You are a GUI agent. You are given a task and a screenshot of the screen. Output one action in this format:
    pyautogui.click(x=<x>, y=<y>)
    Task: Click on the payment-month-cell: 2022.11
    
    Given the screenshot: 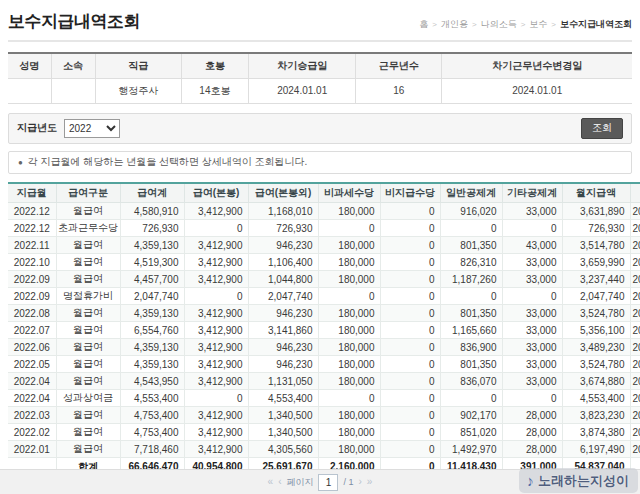 What is the action you would take?
    pyautogui.click(x=32, y=246)
    